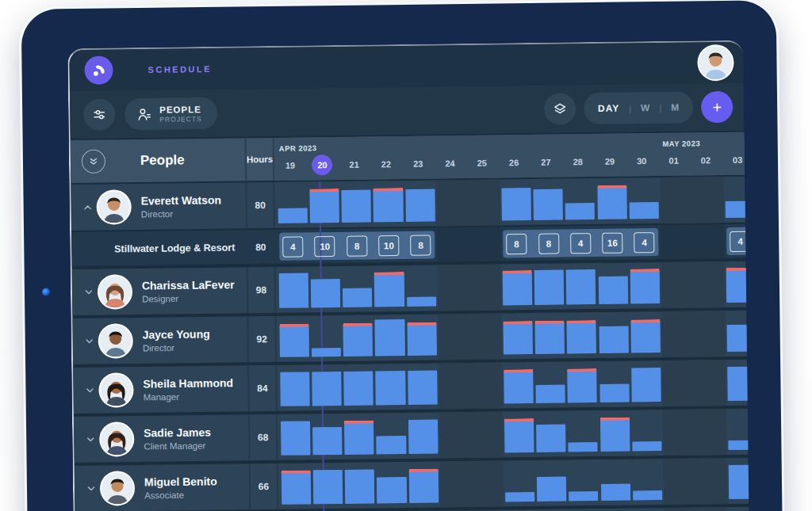 This screenshot has width=812, height=511. I want to click on today-date-badge: 20, so click(322, 165).